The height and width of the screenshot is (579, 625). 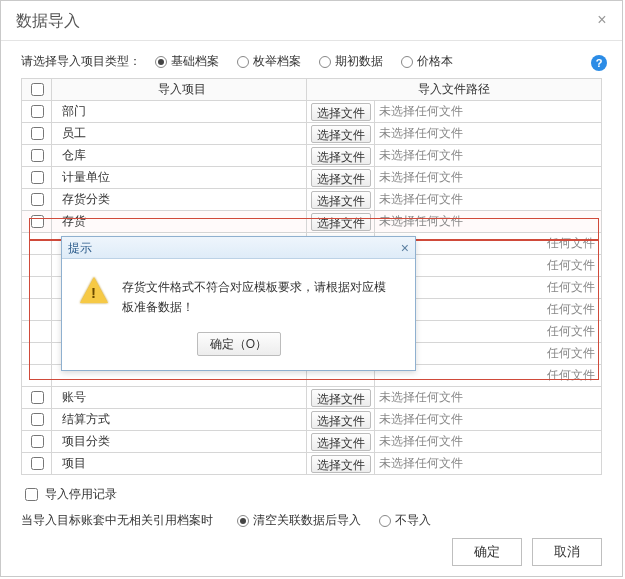 What do you see at coordinates (567, 552) in the screenshot?
I see `cancel-button: 取消` at bounding box center [567, 552].